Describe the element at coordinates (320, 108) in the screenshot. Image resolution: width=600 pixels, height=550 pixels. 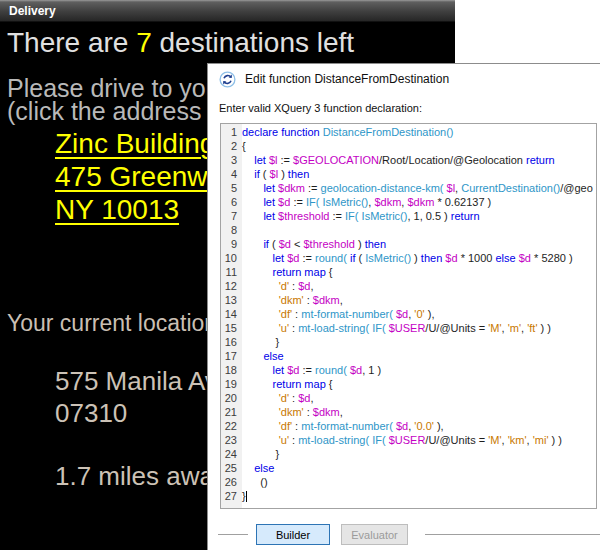
I see `editor-instruction-label: Enter valid XQuery 3 function declaratio…` at that location.